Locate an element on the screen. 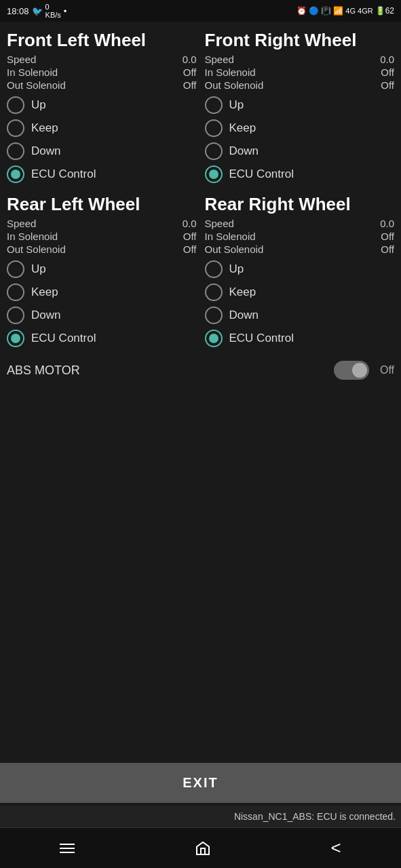 The width and height of the screenshot is (401, 868). front-right-in-solenoid-row: In Solenoid Off is located at coordinates (300, 72).